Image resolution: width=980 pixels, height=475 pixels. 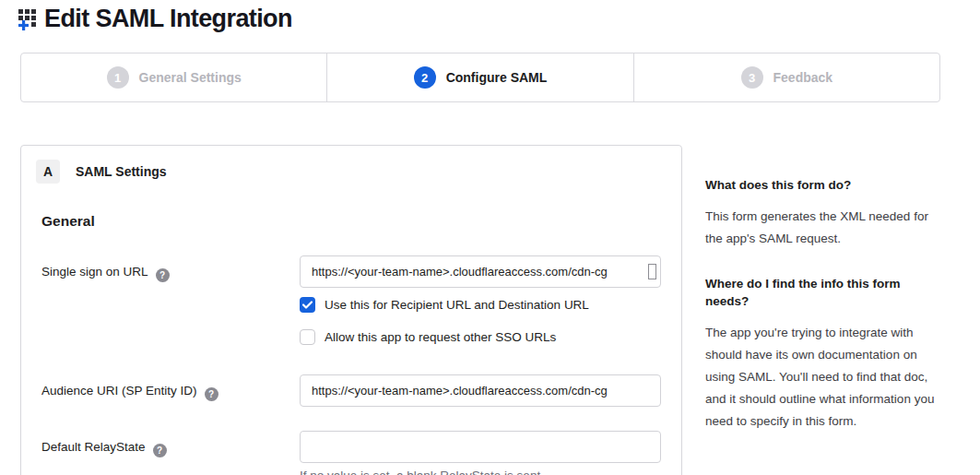 What do you see at coordinates (480, 77) in the screenshot?
I see `step-wizard: 1 General Settings 2 Configure SAML 3 Fe…` at bounding box center [480, 77].